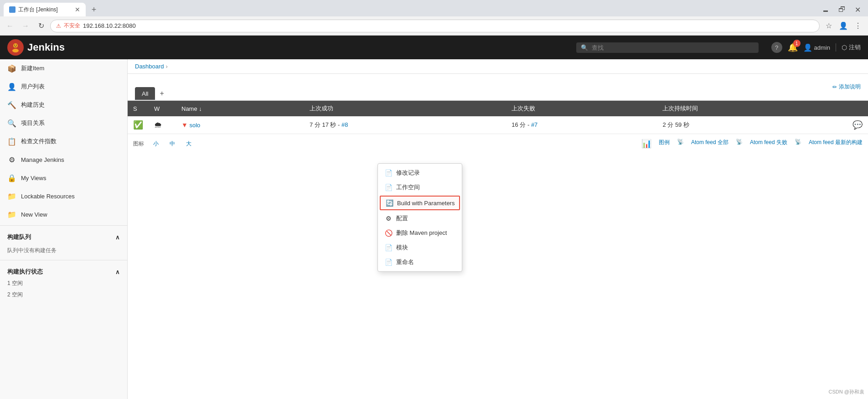 The height and width of the screenshot is (399, 868). What do you see at coordinates (405, 125) in the screenshot?
I see `last-success-cell: 7 分 17 秒 - #8` at bounding box center [405, 125].